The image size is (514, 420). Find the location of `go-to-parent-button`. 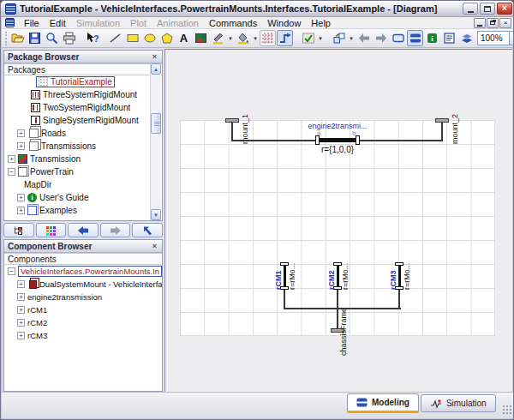

go-to-parent-button is located at coordinates (147, 230).